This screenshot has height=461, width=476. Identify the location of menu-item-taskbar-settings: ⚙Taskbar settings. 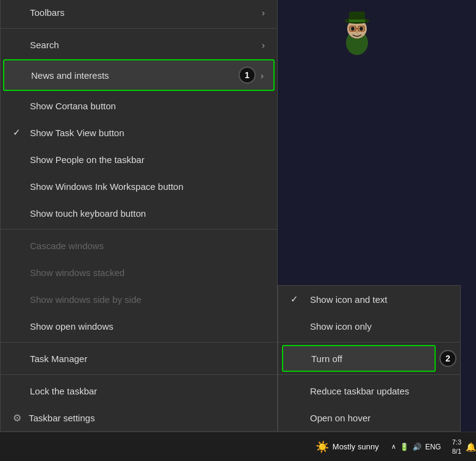
(139, 418).